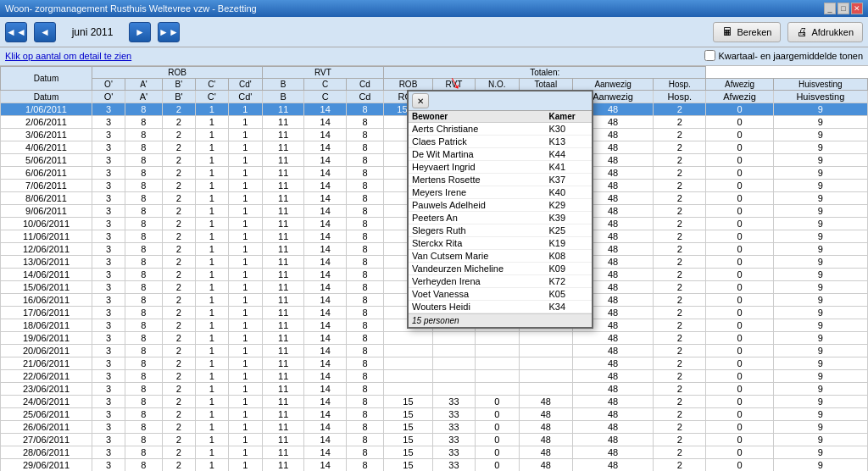 Image resolution: width=868 pixels, height=471 pixels. Describe the element at coordinates (500, 168) in the screenshot. I see `dropdown-person-row: Heyvaert Ingrid K41` at that location.